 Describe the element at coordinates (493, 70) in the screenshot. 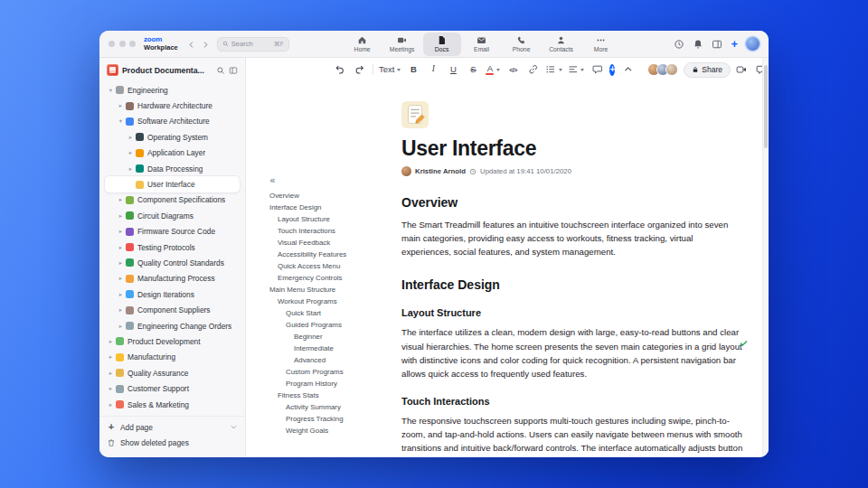

I see `text-color-button: A` at that location.